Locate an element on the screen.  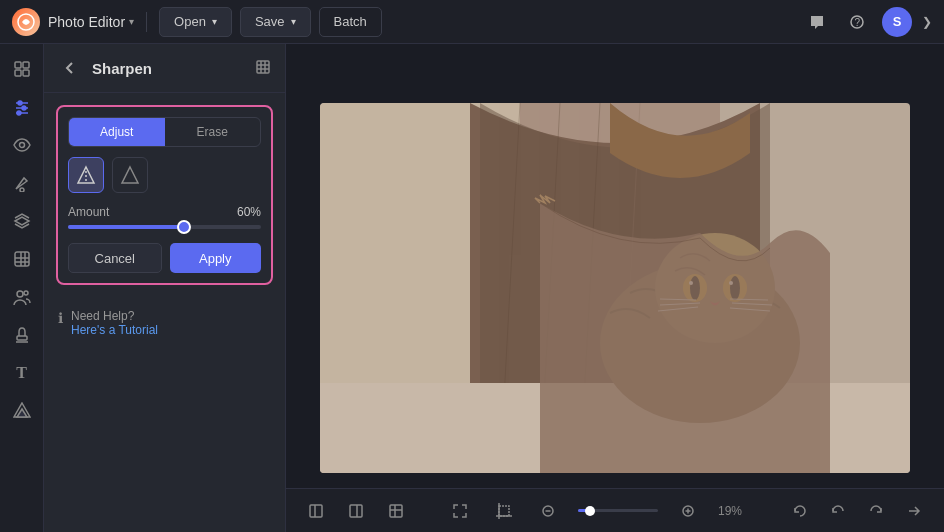
sidebar-icon-layers is located at coordinates (22, 221).